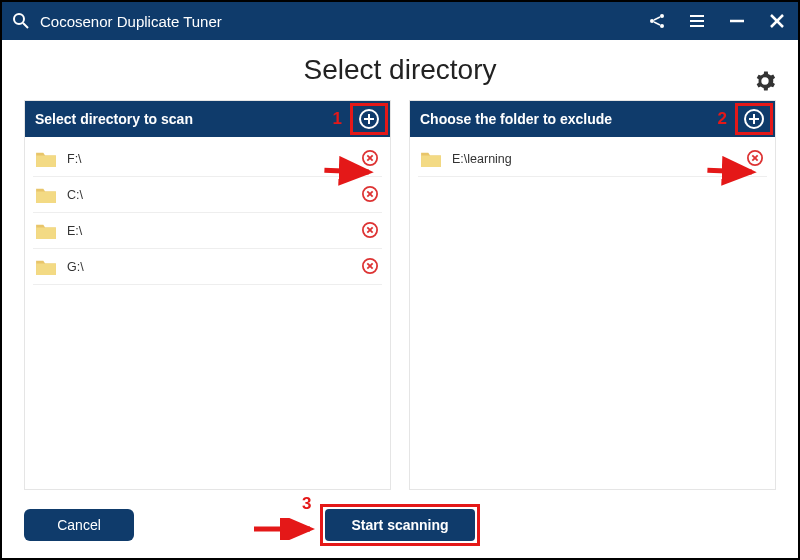 This screenshot has height=560, width=800. What do you see at coordinates (114, 119) in the screenshot?
I see `scan-panel-title: Select directory to scan` at bounding box center [114, 119].